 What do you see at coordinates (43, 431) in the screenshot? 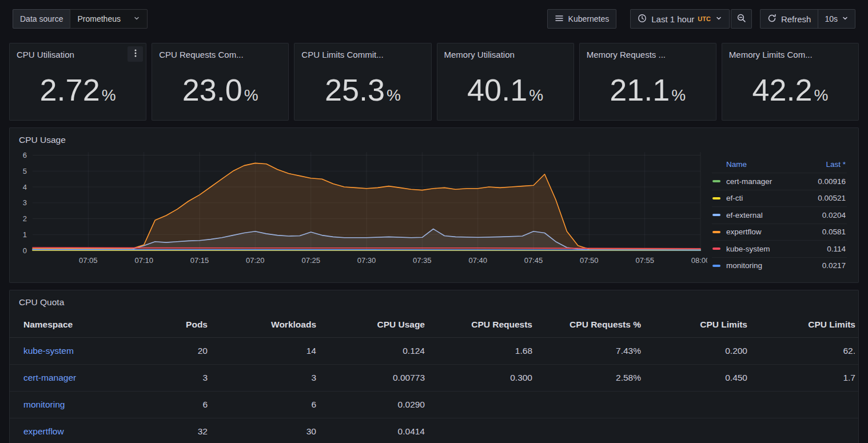
I see `namespace-link: expertflow` at bounding box center [43, 431].